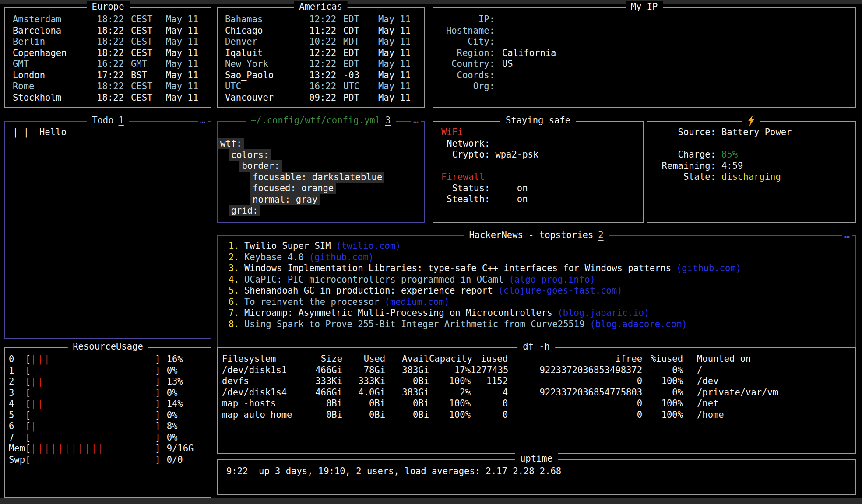 The image size is (862, 504). Describe the element at coordinates (110, 133) in the screenshot. I see `todo-item: | |Hello` at that location.